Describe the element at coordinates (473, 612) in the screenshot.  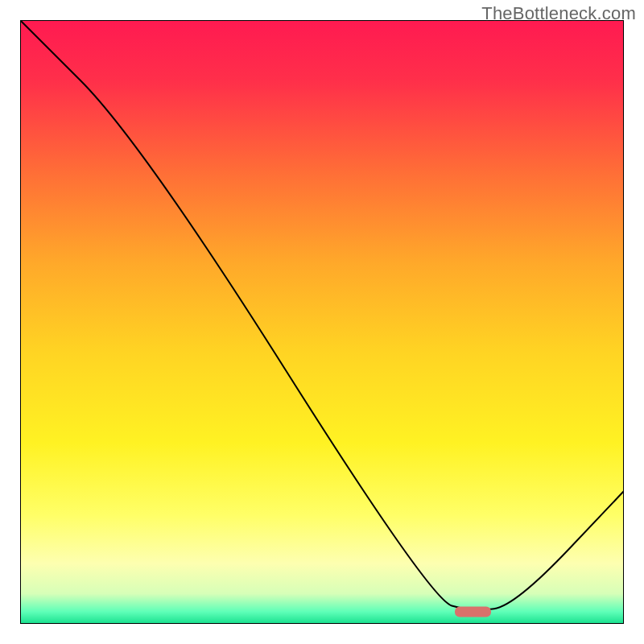
I see `optimal-marker` at that location.